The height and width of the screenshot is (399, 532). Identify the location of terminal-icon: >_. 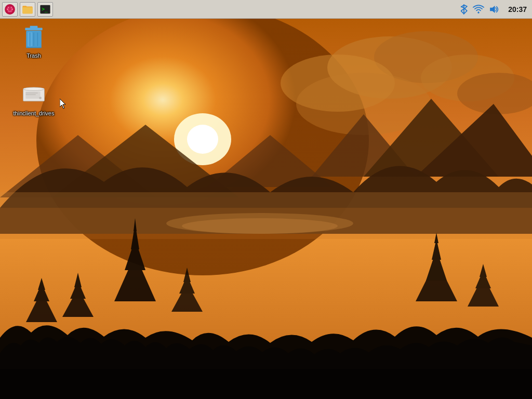
(45, 9).